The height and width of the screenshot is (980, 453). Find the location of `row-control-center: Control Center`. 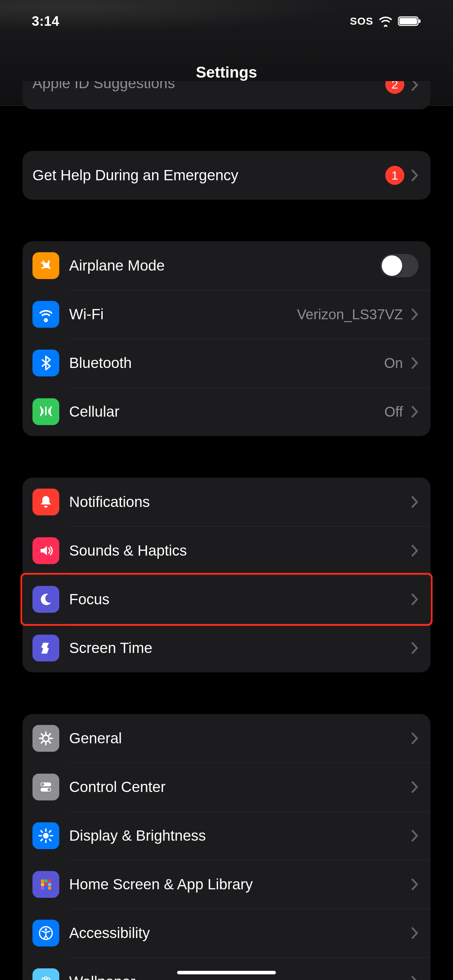

row-control-center: Control Center is located at coordinates (227, 787).